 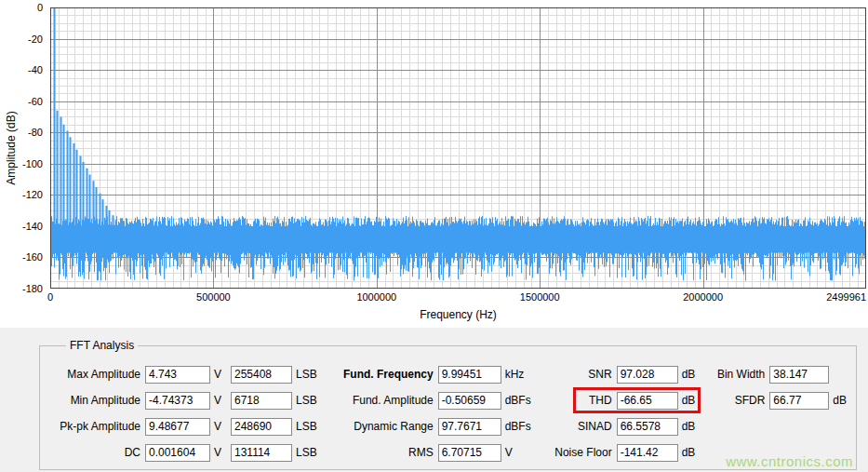 I want to click on dc-value-field: 0.001604, so click(x=178, y=452).